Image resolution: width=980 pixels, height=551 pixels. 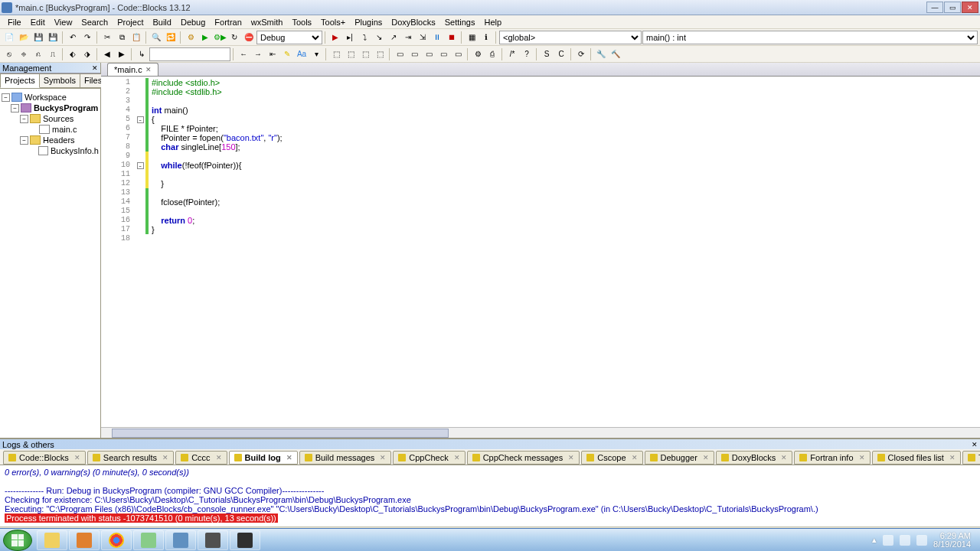 I want to click on tool-icon: ⎋, so click(x=9, y=54).